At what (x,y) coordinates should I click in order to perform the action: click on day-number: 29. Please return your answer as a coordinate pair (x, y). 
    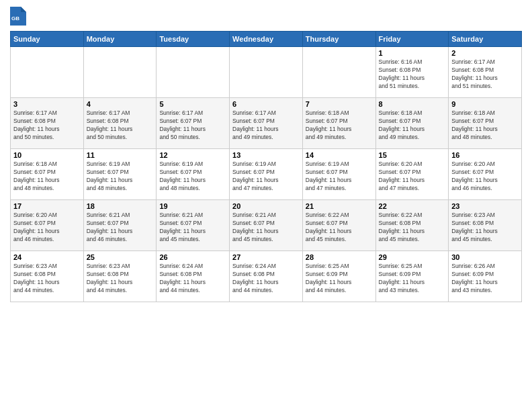
    Looking at the image, I should click on (412, 257).